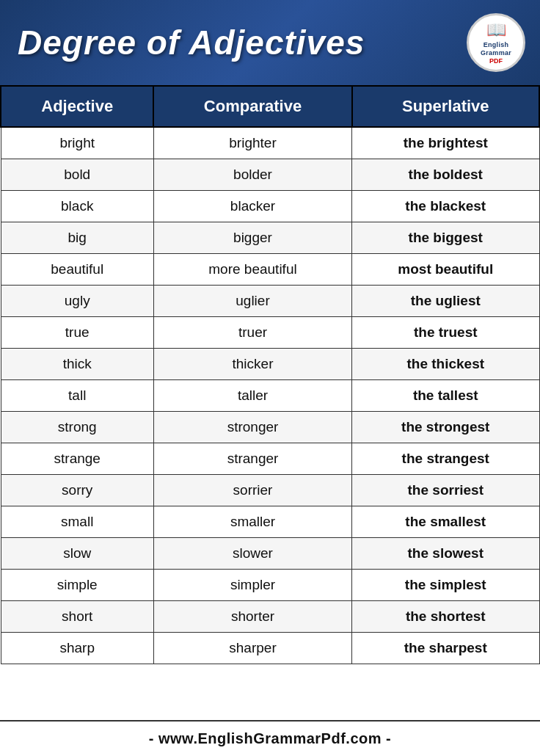 Image resolution: width=540 pixels, height=756 pixels. What do you see at coordinates (446, 238) in the screenshot?
I see `cell-superlative: the biggest` at bounding box center [446, 238].